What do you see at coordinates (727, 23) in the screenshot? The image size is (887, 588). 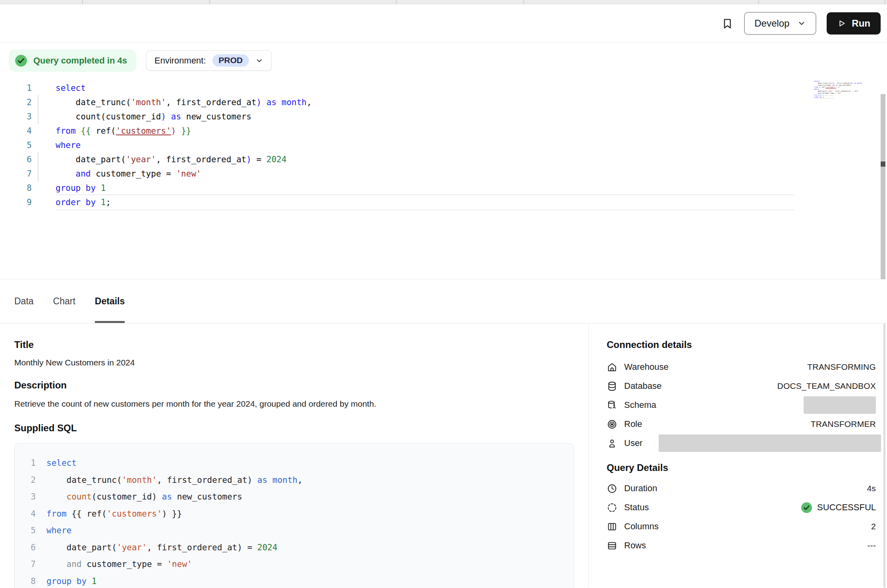 I see `bookmark-button` at bounding box center [727, 23].